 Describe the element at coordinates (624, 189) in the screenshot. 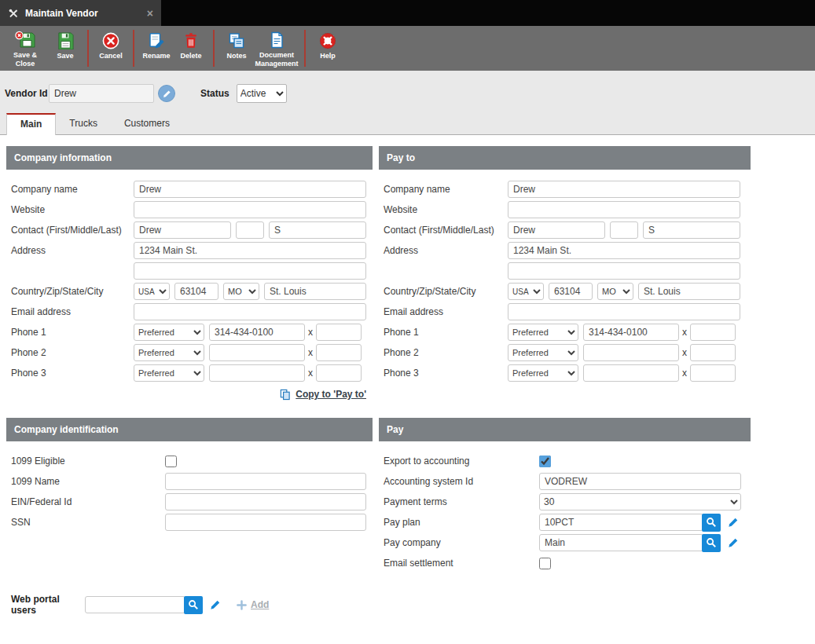

I see `pt-company-name-input` at that location.